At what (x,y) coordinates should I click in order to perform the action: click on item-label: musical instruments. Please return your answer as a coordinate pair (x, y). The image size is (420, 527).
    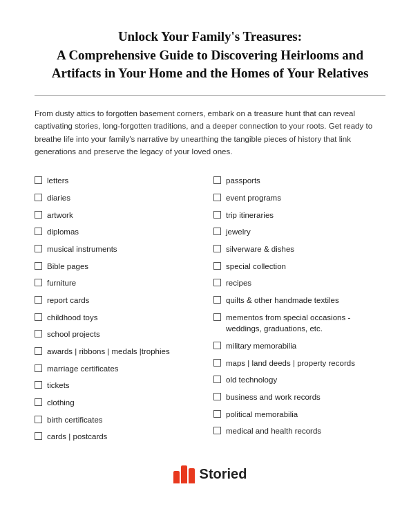
    Looking at the image, I should click on (127, 249).